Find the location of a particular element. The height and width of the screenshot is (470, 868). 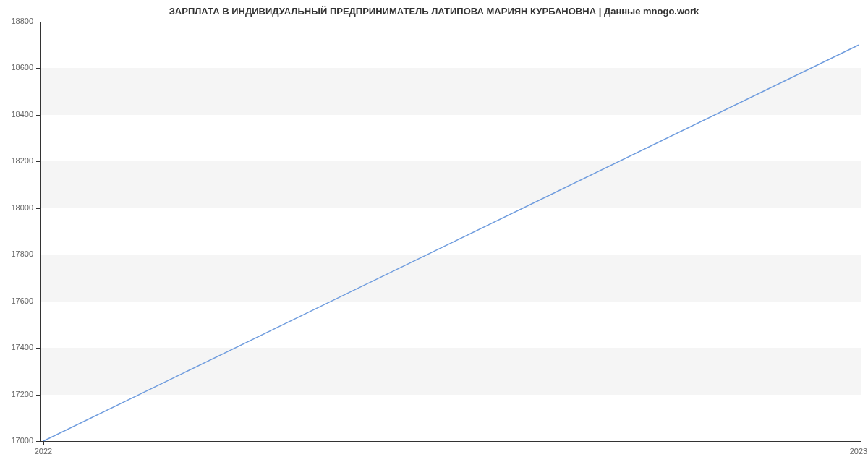

y-tick-label: 18600 is located at coordinates (22, 67).